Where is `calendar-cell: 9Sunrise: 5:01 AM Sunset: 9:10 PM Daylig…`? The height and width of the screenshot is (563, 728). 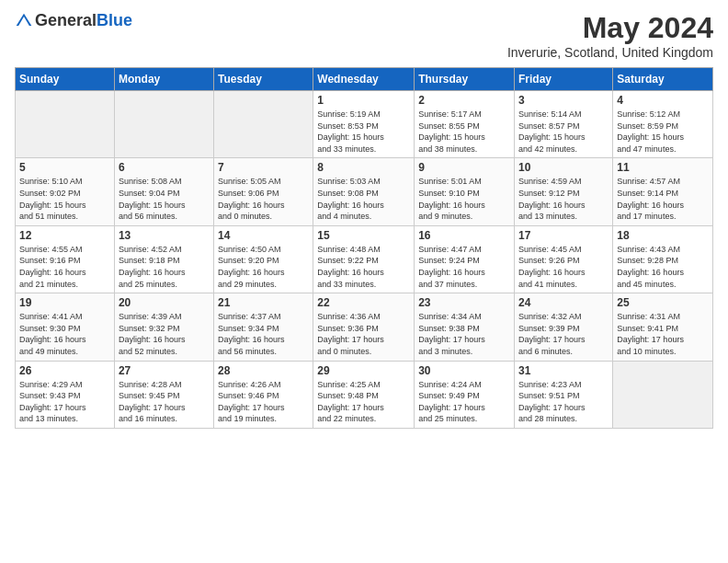 calendar-cell: 9Sunrise: 5:01 AM Sunset: 9:10 PM Daylig… is located at coordinates (465, 191).